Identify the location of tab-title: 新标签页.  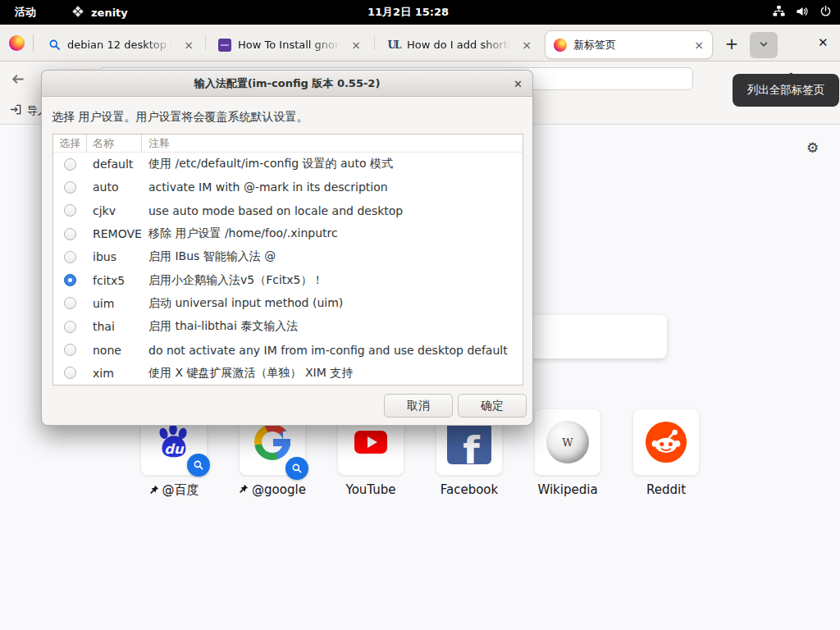
(630, 45).